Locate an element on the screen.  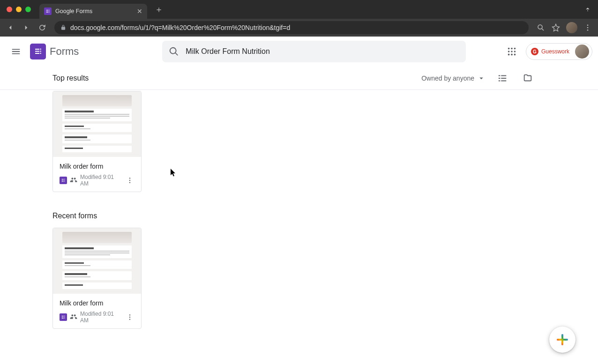
toolbar-right: Owned by anyone is located at coordinates (479, 78).